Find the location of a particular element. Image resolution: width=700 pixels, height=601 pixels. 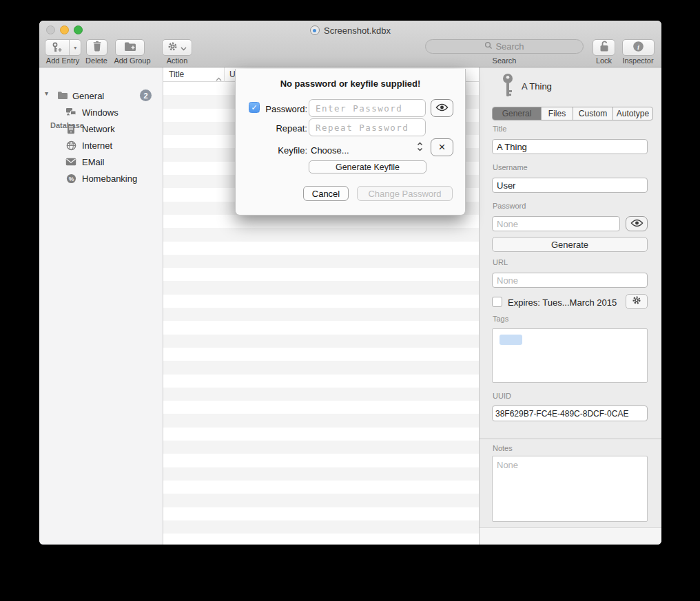

folder-plus-icon is located at coordinates (130, 48).